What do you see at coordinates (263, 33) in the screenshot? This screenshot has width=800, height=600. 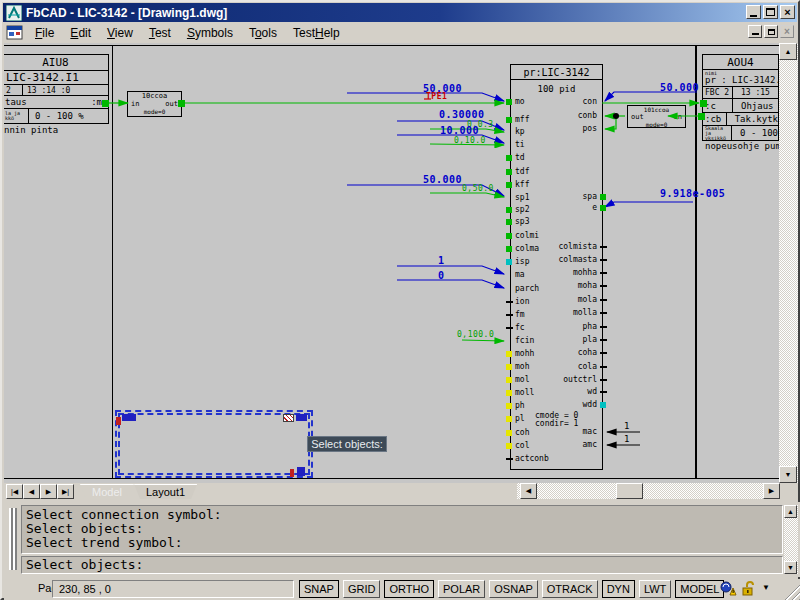 I see `menu-tools: Tools` at bounding box center [263, 33].